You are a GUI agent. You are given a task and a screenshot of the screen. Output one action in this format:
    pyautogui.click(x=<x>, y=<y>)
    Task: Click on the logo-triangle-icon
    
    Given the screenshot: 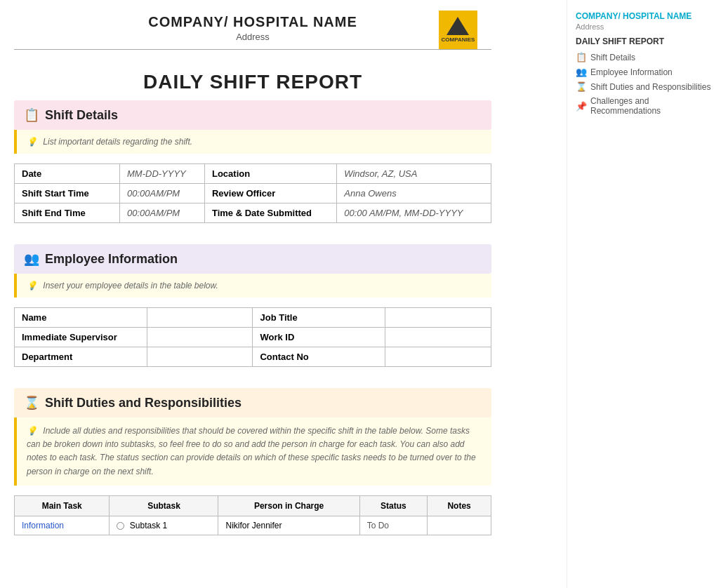 What is the action you would take?
    pyautogui.click(x=458, y=26)
    